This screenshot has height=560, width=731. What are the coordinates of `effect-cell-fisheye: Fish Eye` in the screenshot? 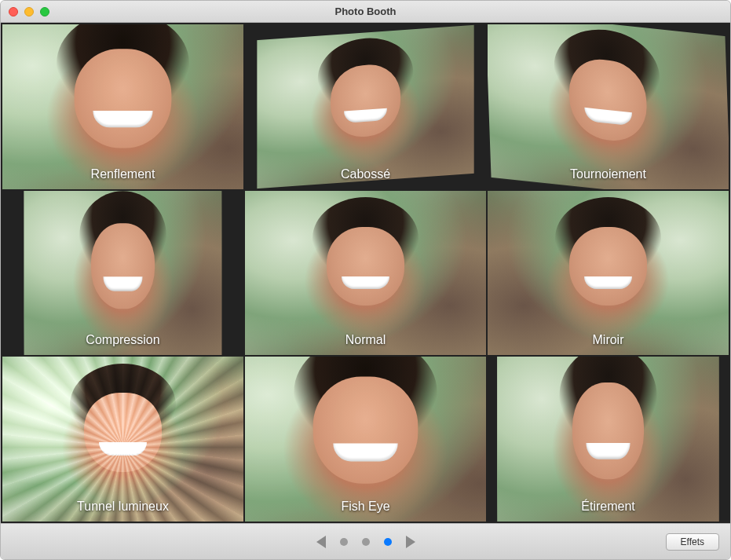 It's located at (366, 439).